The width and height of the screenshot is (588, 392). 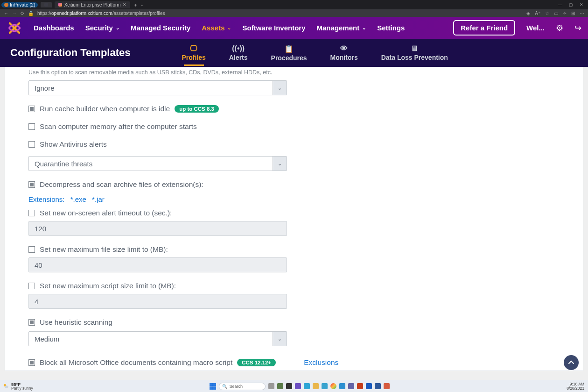 What do you see at coordinates (528, 13) in the screenshot?
I see `ext-icon: ◈` at bounding box center [528, 13].